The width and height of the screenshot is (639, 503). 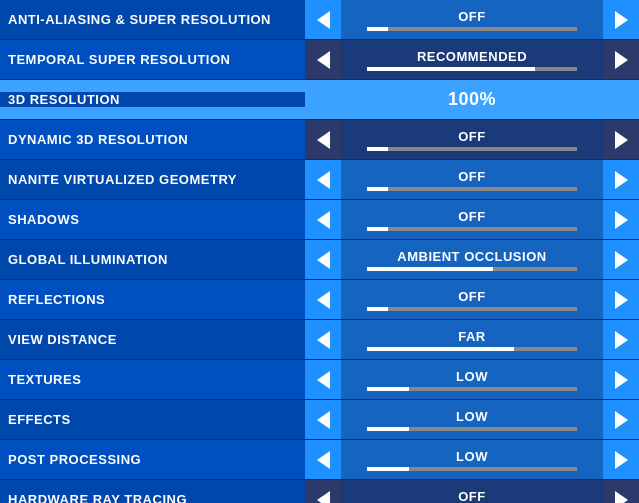 What do you see at coordinates (152, 420) in the screenshot?
I see `label-effects: EFFECTS` at bounding box center [152, 420].